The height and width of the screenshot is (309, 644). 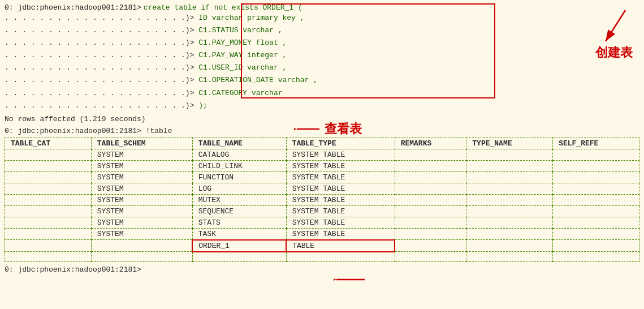 I want to click on order1-annotation-block, so click(x=351, y=280).